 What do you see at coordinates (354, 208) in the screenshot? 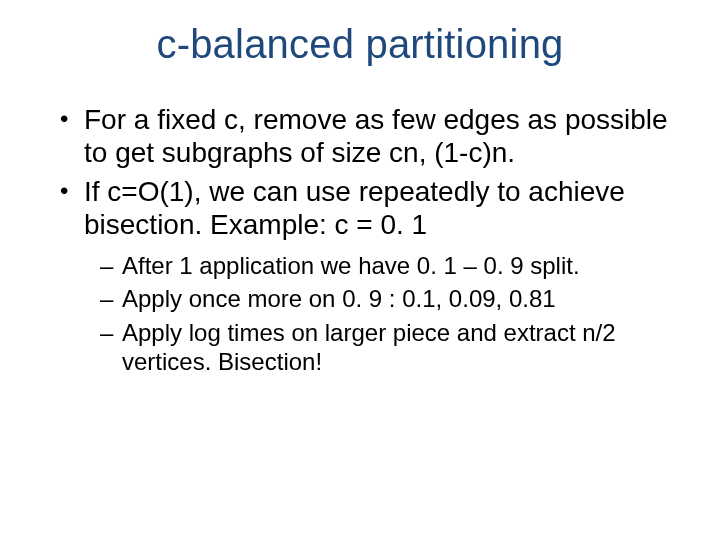
I see `bullet-text: If c=O(1), we can use repeatedly to achi…` at bounding box center [354, 208].